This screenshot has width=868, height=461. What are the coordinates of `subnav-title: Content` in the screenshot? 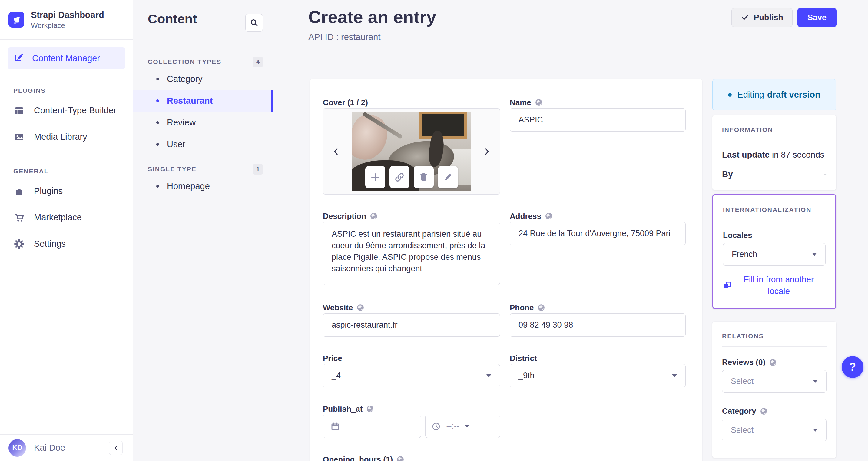 It's located at (173, 19).